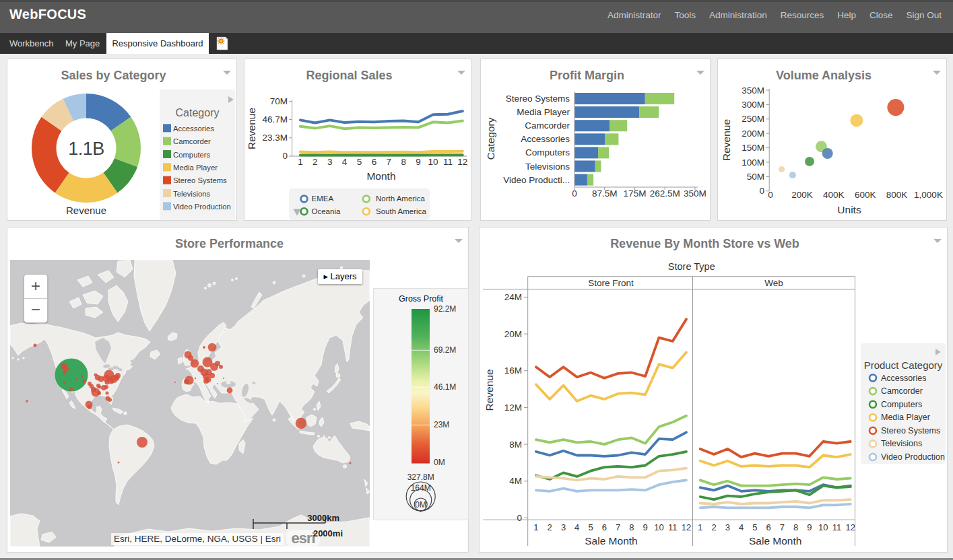 This screenshot has width=953, height=560. Describe the element at coordinates (513, 298) in the screenshot. I see `svg-text: 24M` at that location.